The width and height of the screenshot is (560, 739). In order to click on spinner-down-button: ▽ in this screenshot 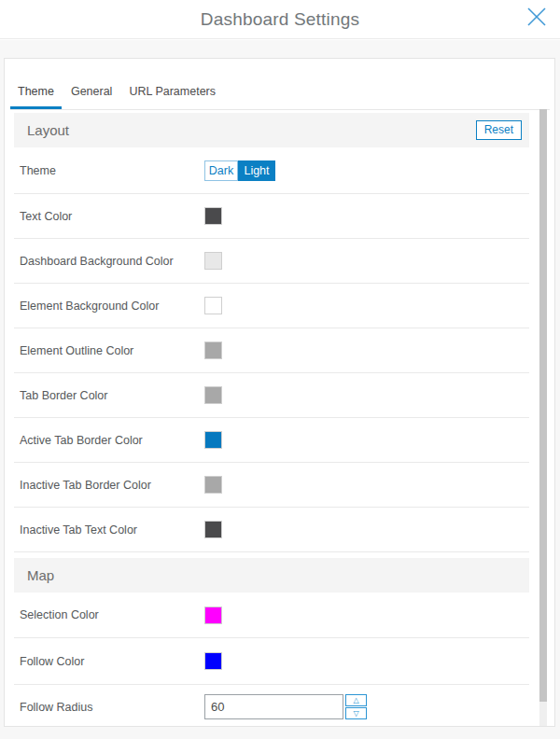, I will do `click(357, 713)`.